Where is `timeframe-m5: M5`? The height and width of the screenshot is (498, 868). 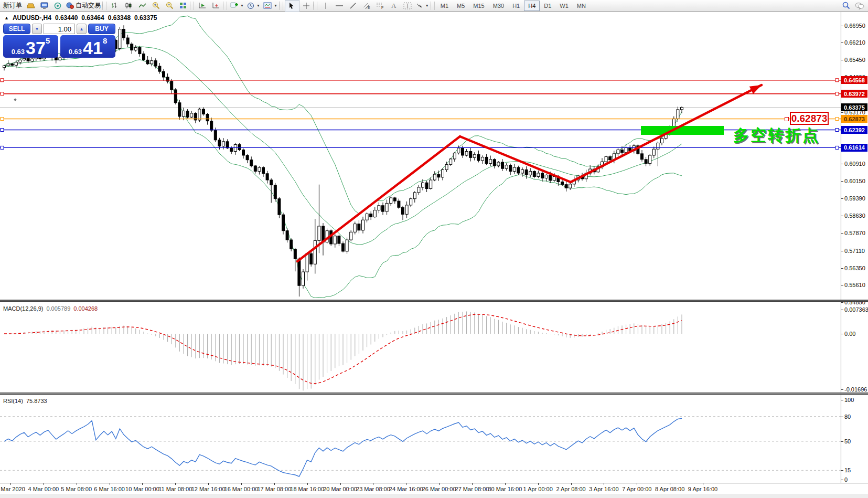 timeframe-m5: M5 is located at coordinates (460, 6).